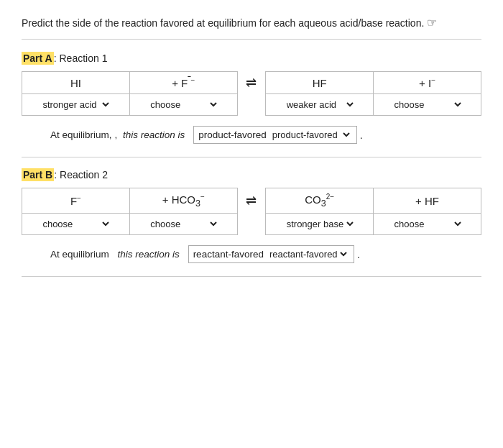 The height and width of the screenshot is (448, 503). What do you see at coordinates (320, 105) in the screenshot?
I see `product-a1-select-cell: weaker acid stronger acid stronger base …` at bounding box center [320, 105].